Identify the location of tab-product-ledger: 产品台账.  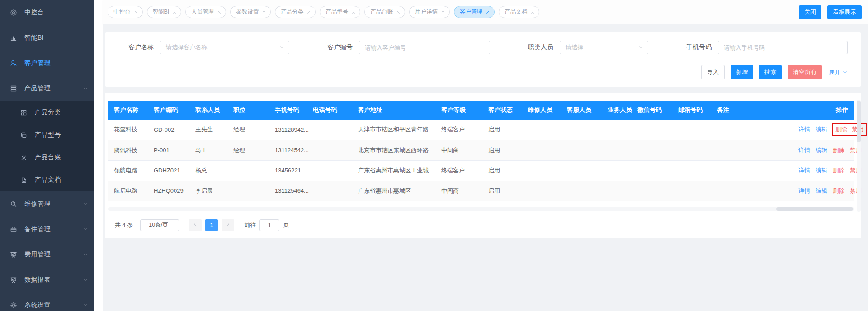
(385, 12).